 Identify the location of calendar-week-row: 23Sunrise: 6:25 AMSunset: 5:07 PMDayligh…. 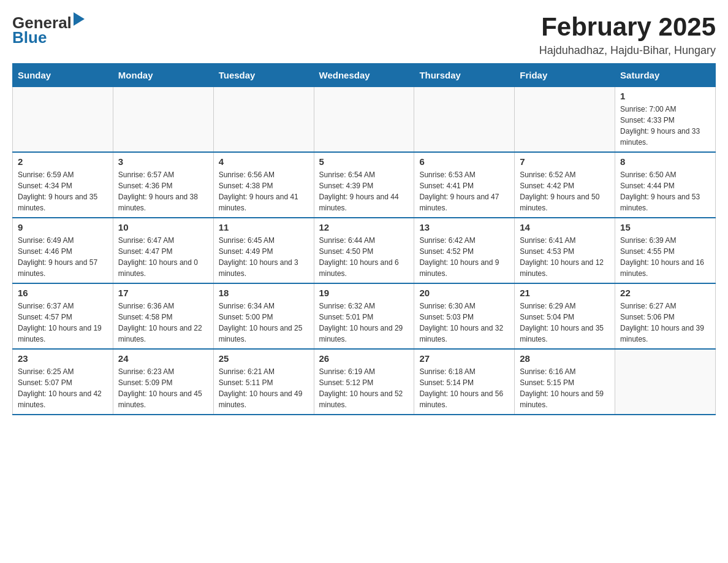
(364, 381).